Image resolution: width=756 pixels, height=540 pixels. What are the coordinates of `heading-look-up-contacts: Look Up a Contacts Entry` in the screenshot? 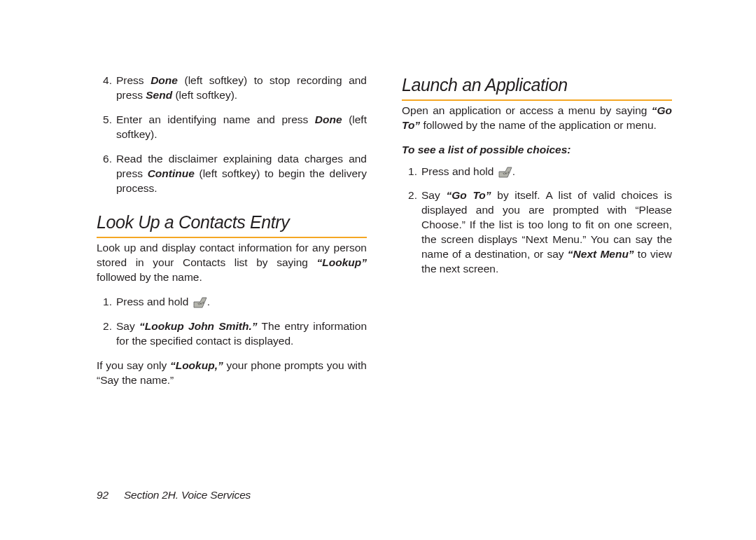 It's located at (232, 224).